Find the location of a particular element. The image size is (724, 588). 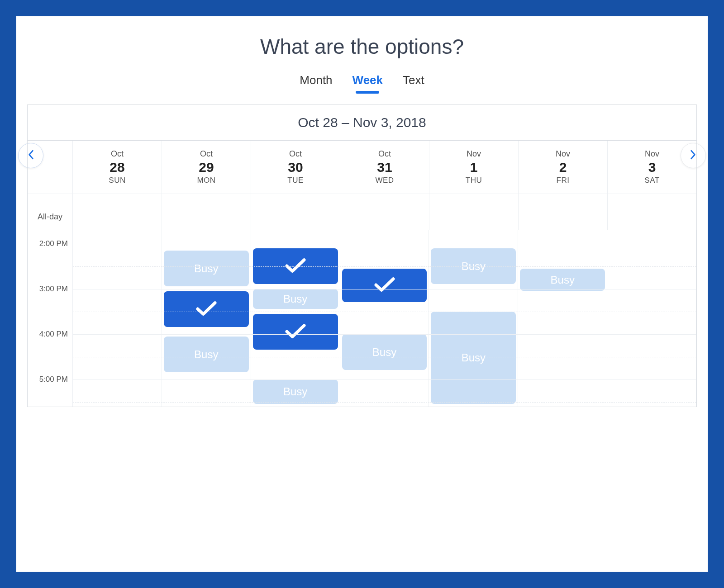

slot-col-sat is located at coordinates (652, 318).